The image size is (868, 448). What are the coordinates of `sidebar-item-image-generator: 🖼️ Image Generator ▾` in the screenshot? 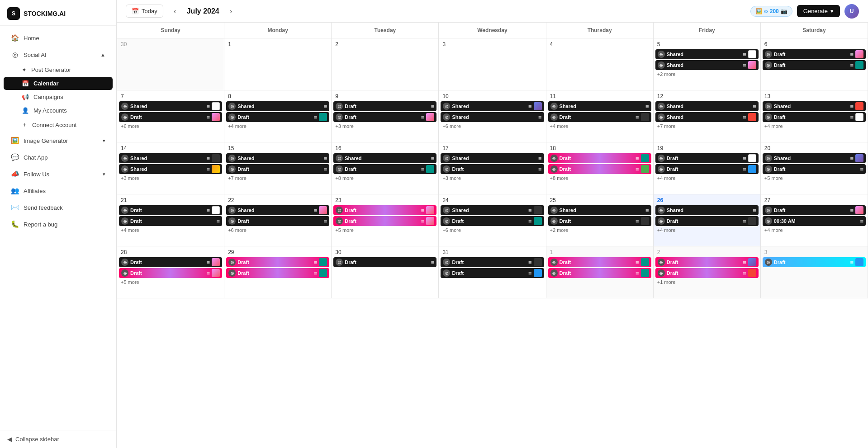 It's located at (58, 141).